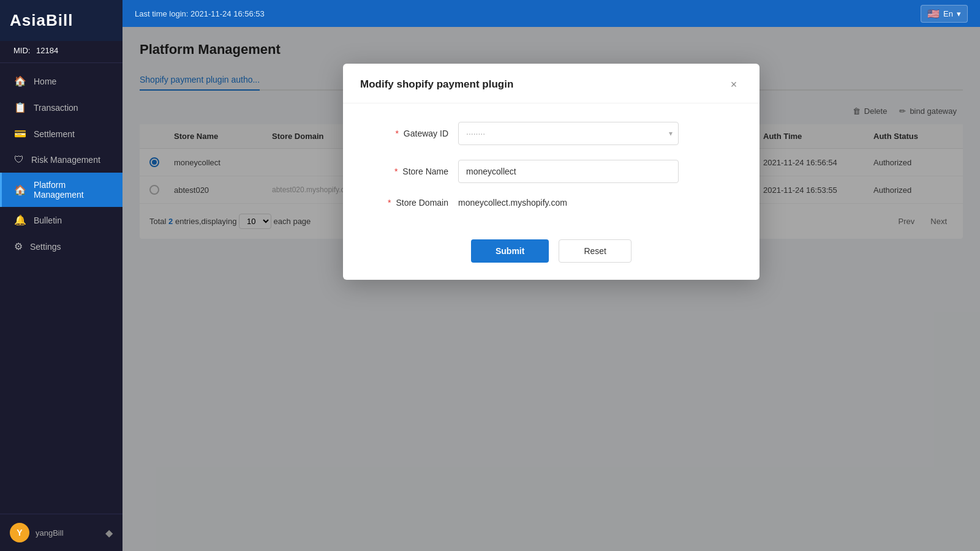 The width and height of the screenshot is (980, 551). What do you see at coordinates (409, 203) in the screenshot?
I see `store-domain-label: * Store Domain` at bounding box center [409, 203].